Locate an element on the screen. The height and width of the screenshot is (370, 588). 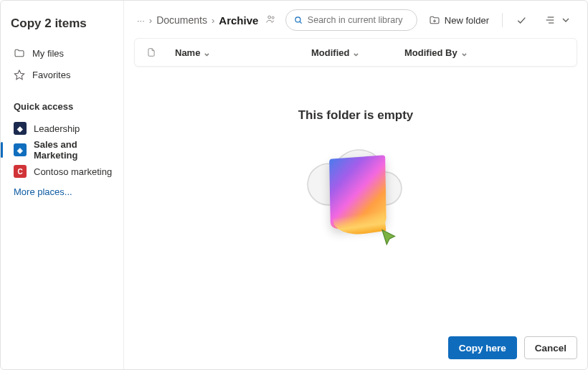
quick-access-item-sales-marketing: ◈ Sales and Marketing is located at coordinates (63, 150).